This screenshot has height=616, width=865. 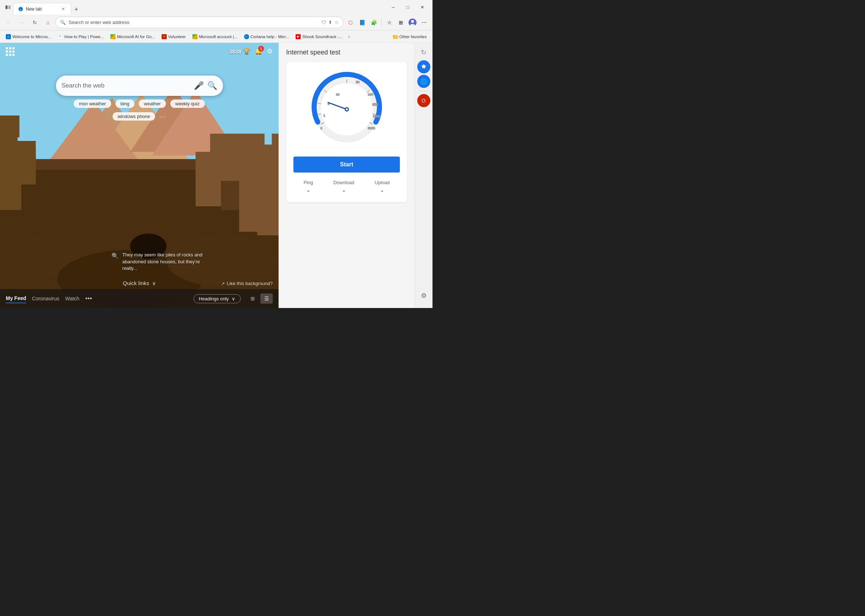 I want to click on titlebar: e New tab ✕ + ─ □ ✕, so click(x=216, y=7).